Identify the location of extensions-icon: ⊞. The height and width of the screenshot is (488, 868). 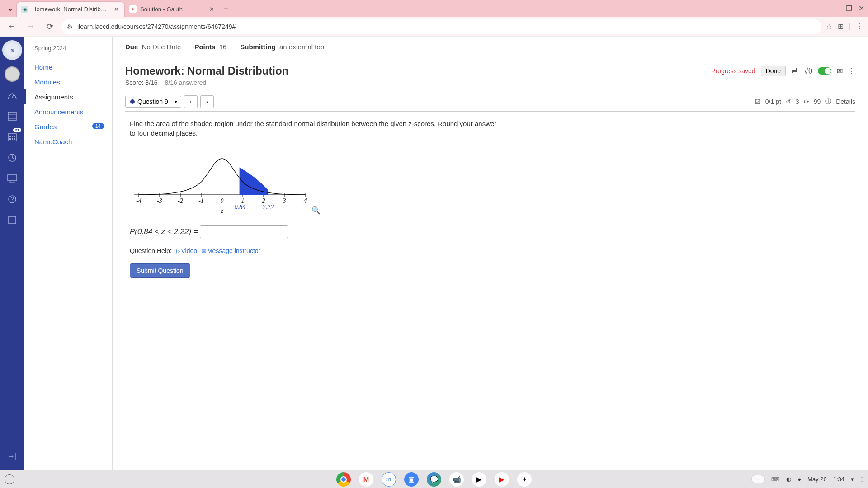
(841, 26).